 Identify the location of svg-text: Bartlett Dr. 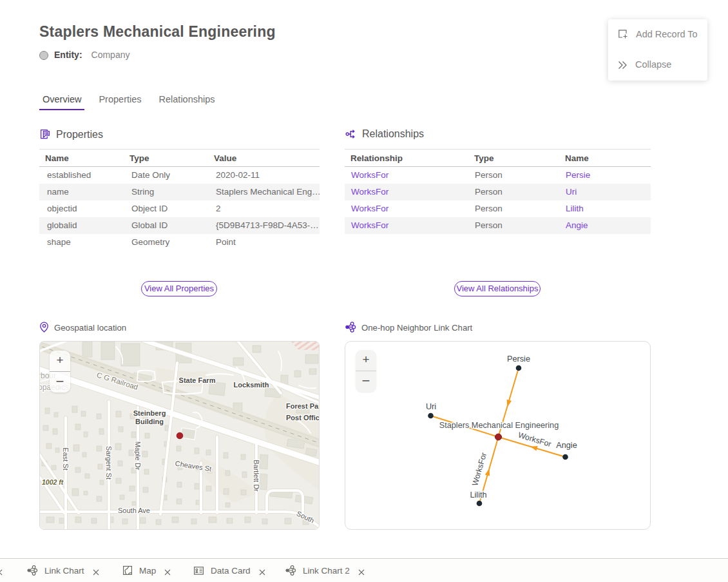
(256, 476).